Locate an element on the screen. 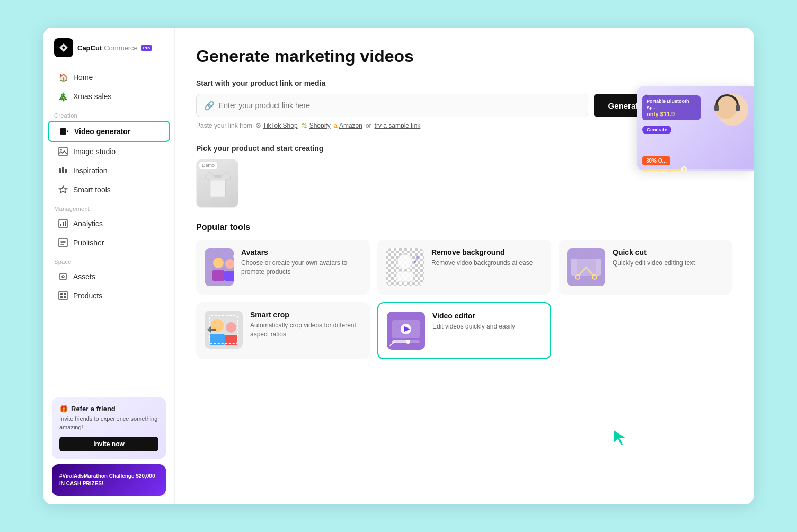 This screenshot has height=532, width=797. product-link-input-wrap: 🔗 is located at coordinates (392, 105).